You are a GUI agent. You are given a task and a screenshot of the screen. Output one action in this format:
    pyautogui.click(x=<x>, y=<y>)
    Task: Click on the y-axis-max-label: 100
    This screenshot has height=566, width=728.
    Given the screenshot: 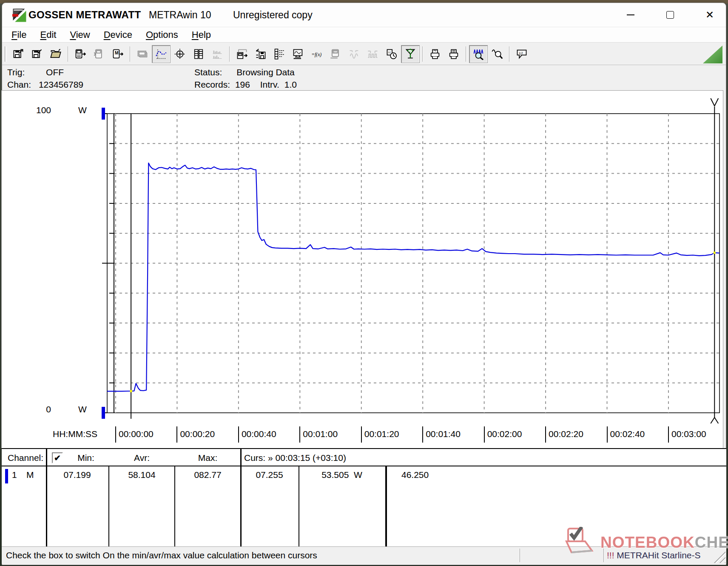 What is the action you would take?
    pyautogui.click(x=38, y=110)
    